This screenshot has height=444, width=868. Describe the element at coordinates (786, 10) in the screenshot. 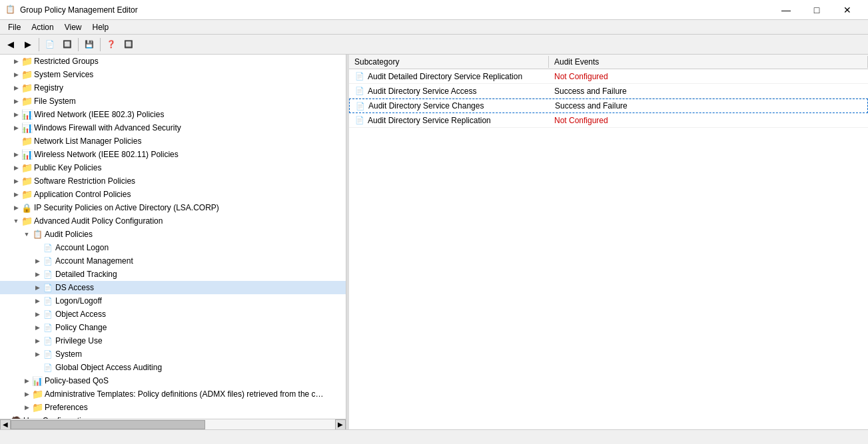

I see `minimize-button: —` at that location.